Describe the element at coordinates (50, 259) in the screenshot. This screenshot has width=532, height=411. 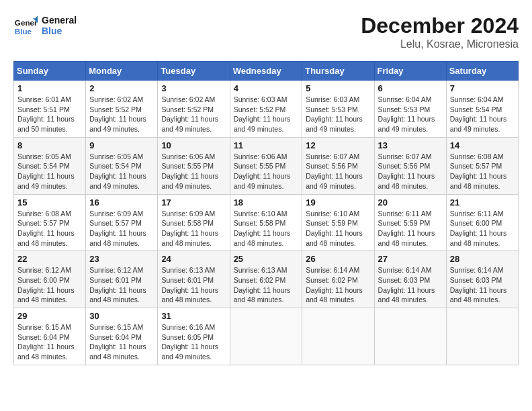
I see `day-number: 22` at that location.